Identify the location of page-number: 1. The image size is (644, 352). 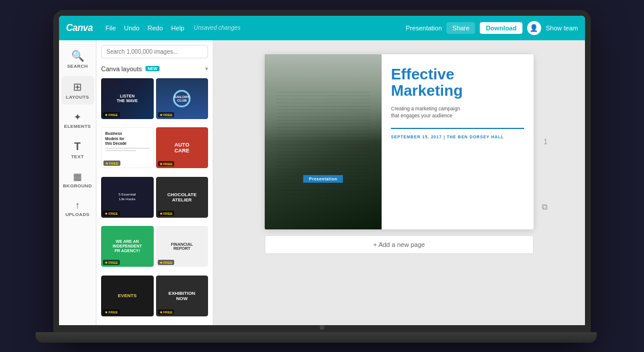
(546, 142).